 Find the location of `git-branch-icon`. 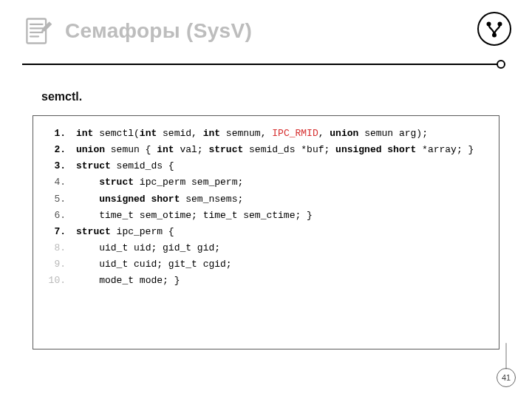

git-branch-icon is located at coordinates (494, 29).